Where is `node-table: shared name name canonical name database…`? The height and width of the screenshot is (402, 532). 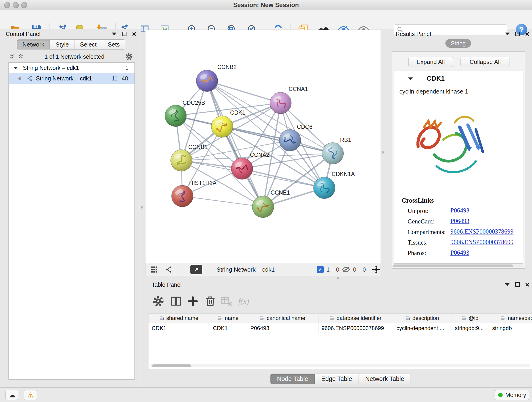
node-table: shared name name canonical name database… is located at coordinates (340, 324).